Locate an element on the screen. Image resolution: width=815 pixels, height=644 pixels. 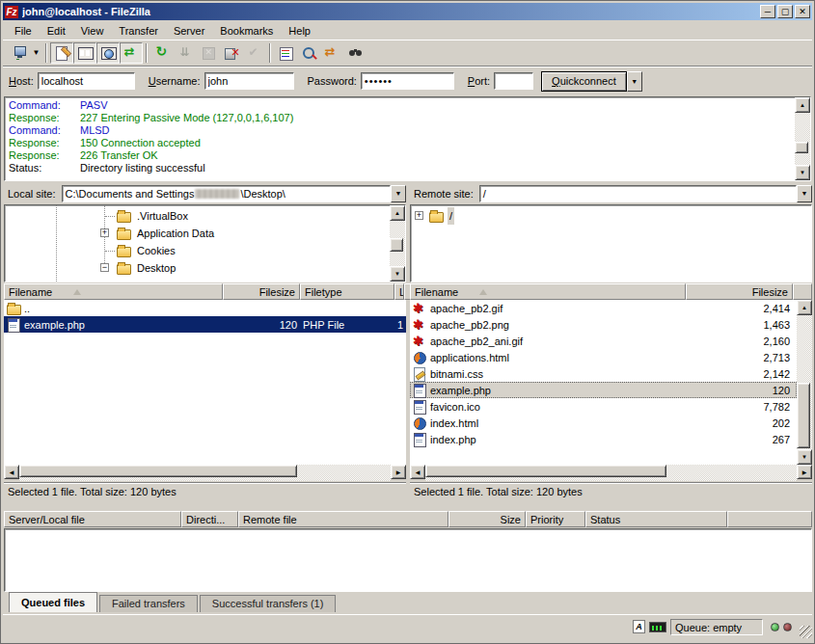
find-files-button is located at coordinates (355, 53).